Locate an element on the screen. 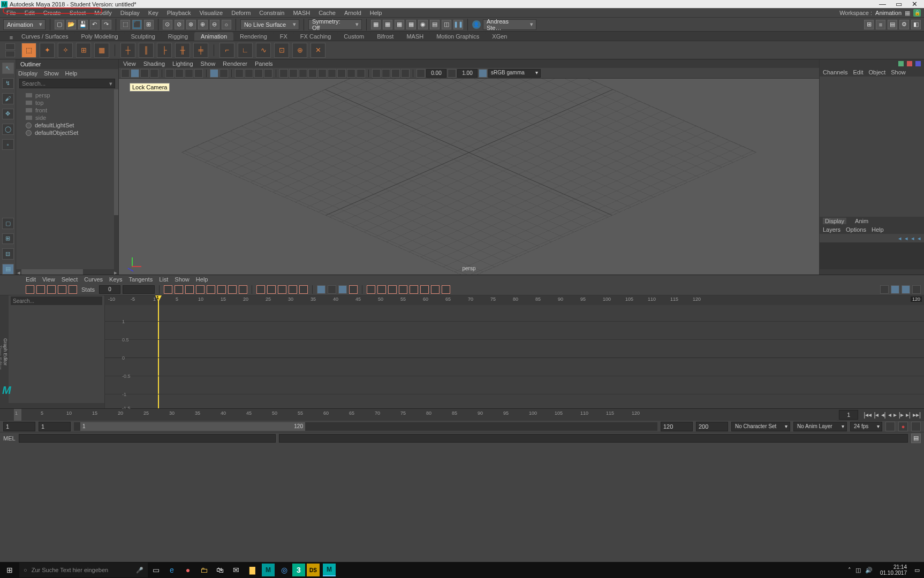  tray-chevron-icon: ˄ is located at coordinates (850, 571).